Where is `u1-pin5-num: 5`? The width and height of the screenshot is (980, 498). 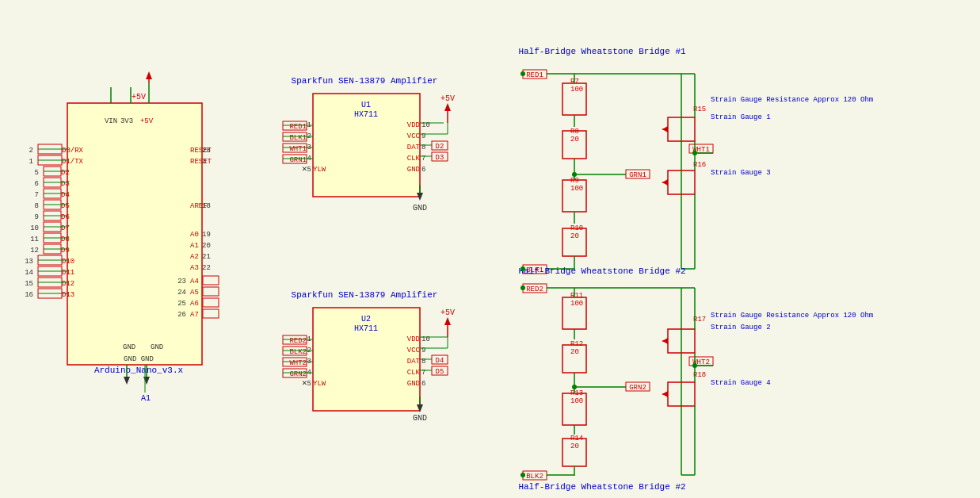 u1-pin5-num: 5 is located at coordinates (309, 170).